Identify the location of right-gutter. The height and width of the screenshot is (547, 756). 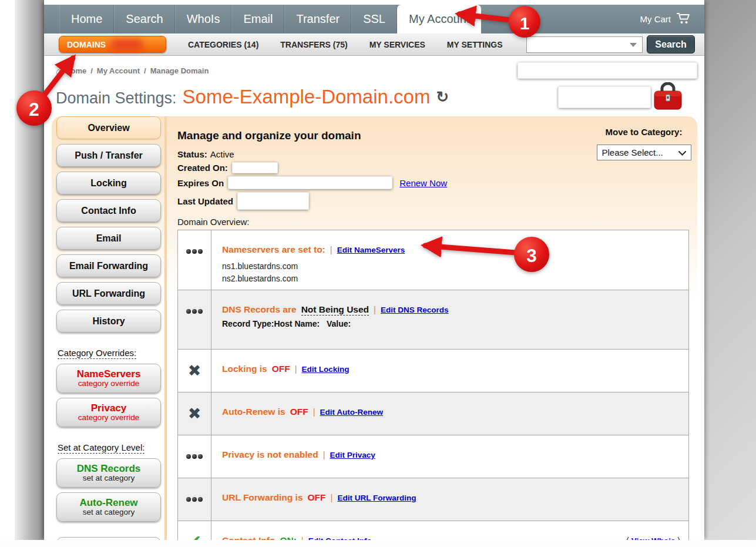
(730, 270).